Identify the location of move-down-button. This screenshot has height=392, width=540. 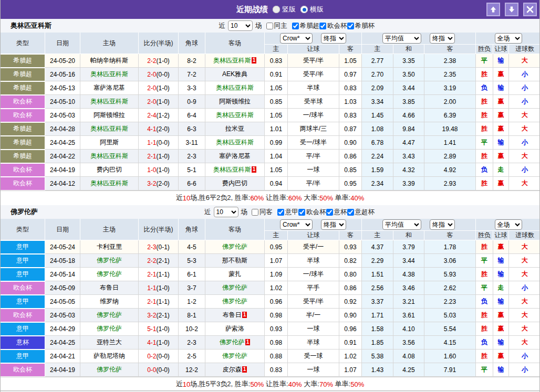
(512, 9).